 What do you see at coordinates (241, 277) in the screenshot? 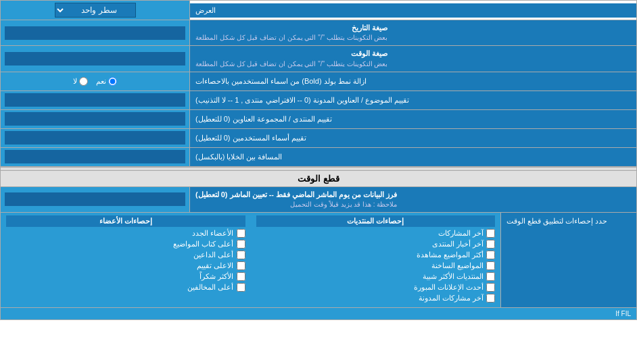
I see `stat-members-4-check` at bounding box center [241, 277].